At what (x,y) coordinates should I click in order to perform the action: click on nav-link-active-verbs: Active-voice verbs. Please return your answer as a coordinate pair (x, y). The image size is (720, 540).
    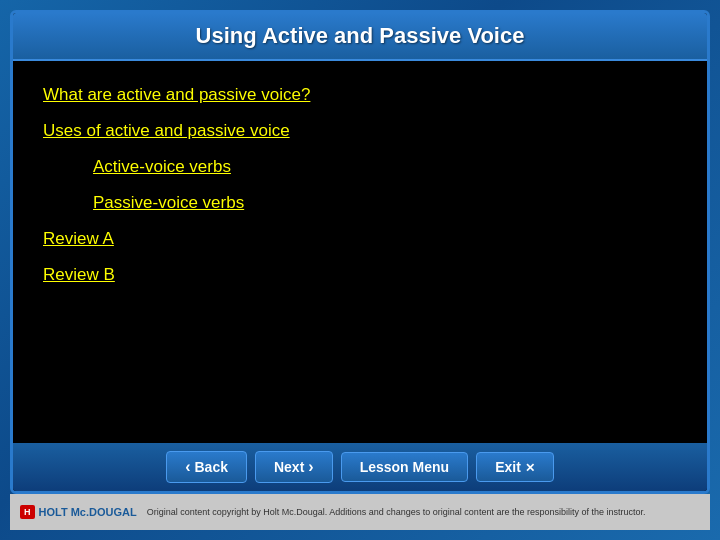
    Looking at the image, I should click on (385, 167).